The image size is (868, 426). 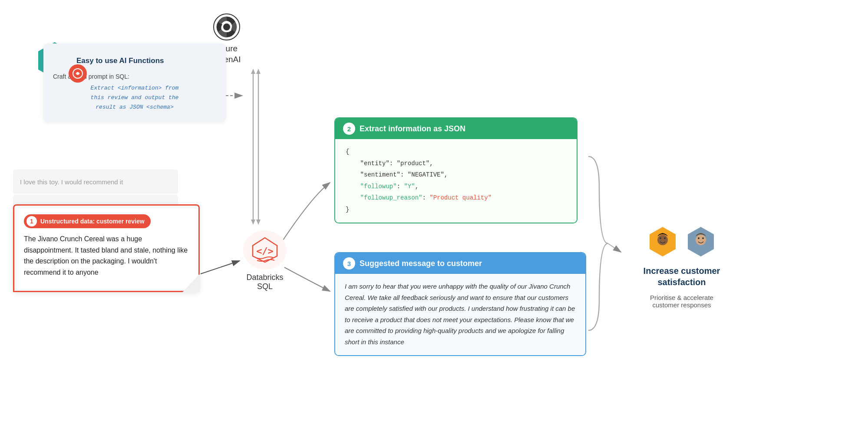 What do you see at coordinates (106, 248) in the screenshot?
I see `review-card: 1 Unstructured data: customer review The…` at bounding box center [106, 248].